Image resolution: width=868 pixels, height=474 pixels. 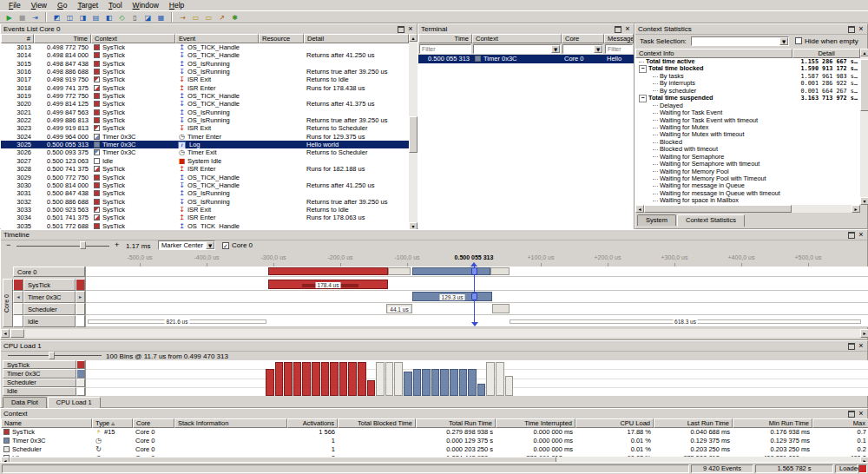 What do you see at coordinates (748, 186) in the screenshot?
I see `stats-tree-item: Waiting for message in Queue` at bounding box center [748, 186].